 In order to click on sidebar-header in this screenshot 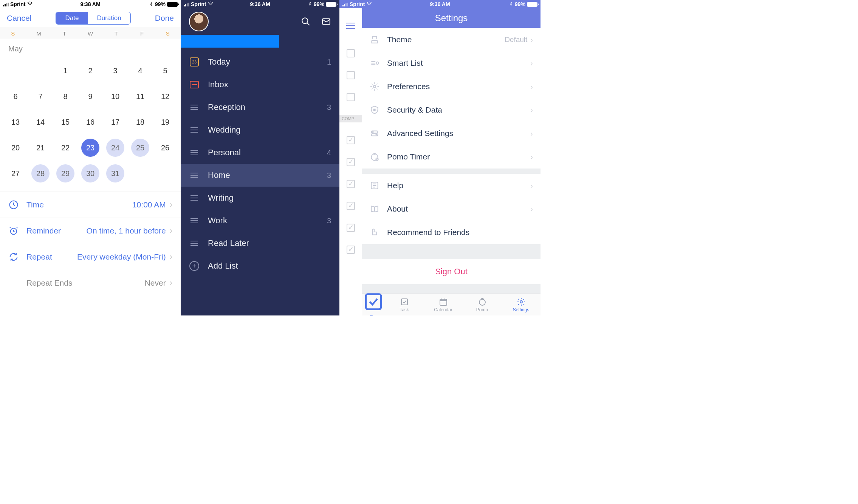, I will do `click(260, 22)`.